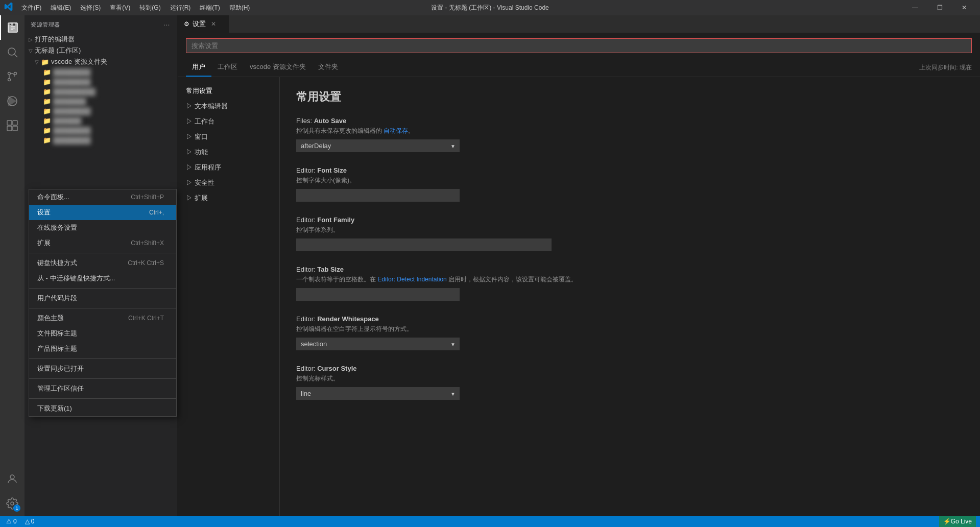 Image resolution: width=980 pixels, height=527 pixels. Describe the element at coordinates (103, 333) in the screenshot. I see `menu-item-file-icon-theme: 文件图标主题` at that location.